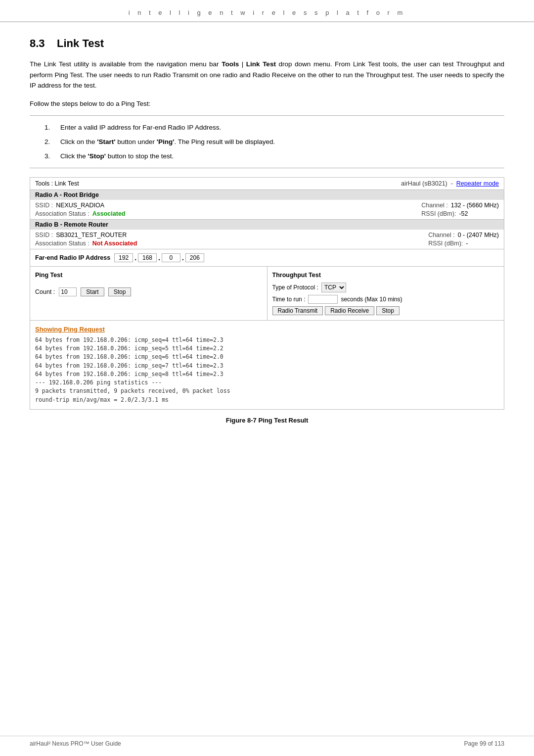 Image resolution: width=534 pixels, height=756 pixels. What do you see at coordinates (115, 243) in the screenshot?
I see `radio-b-assoc-value: Not Associated` at bounding box center [115, 243].